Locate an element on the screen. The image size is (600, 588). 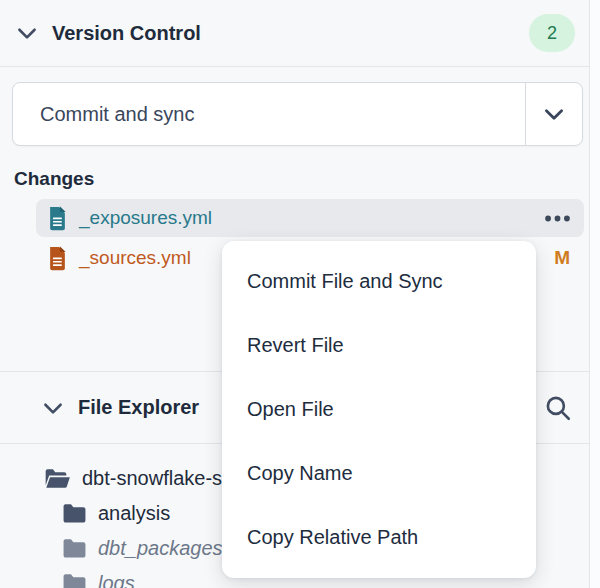
file-explorer-title: File Explorer is located at coordinates (138, 408).